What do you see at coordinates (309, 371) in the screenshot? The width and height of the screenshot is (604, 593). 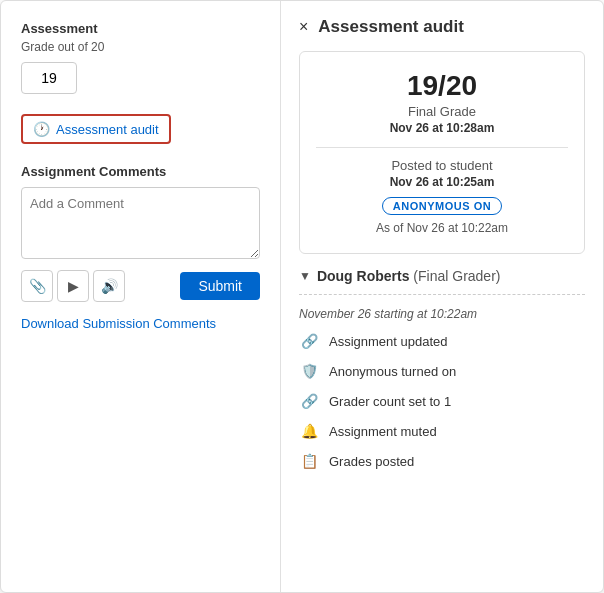 I see `audit-item-icon: 🛡️` at bounding box center [309, 371].